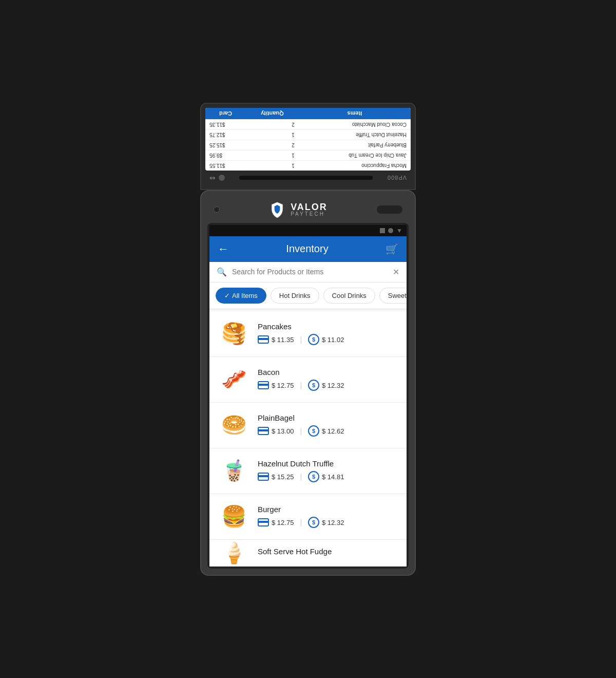  Describe the element at coordinates (307, 249) in the screenshot. I see `page-title: Inventory` at that location.